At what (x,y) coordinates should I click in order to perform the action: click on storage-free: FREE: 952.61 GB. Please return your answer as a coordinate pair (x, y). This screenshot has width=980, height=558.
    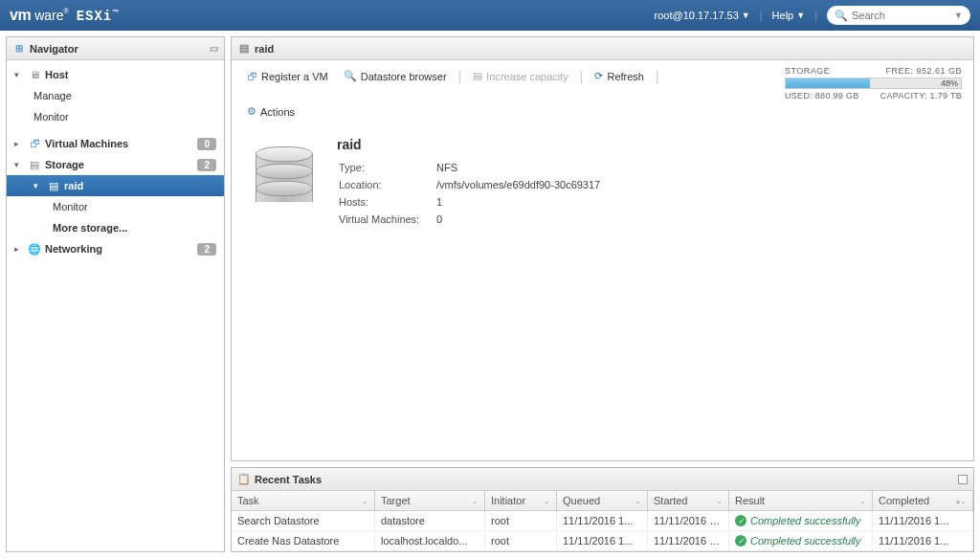
    Looking at the image, I should click on (924, 71).